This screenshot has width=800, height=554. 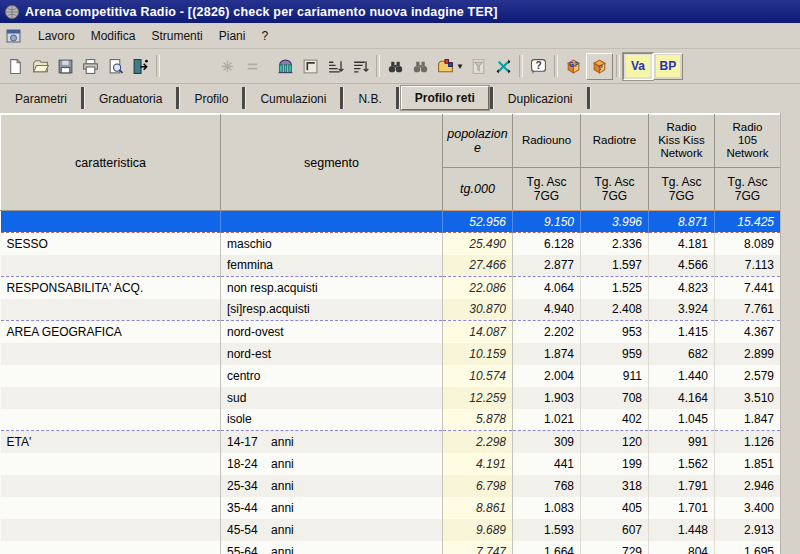 What do you see at coordinates (211, 99) in the screenshot?
I see `tab-profilo: Profilo` at bounding box center [211, 99].